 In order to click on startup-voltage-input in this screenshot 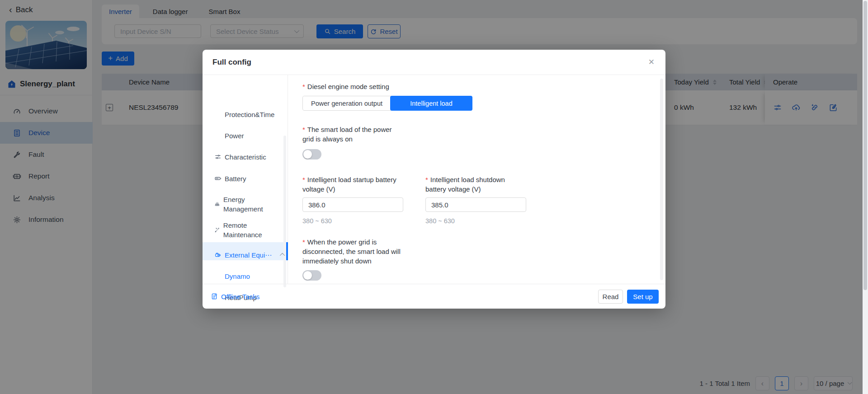, I will do `click(353, 205)`.